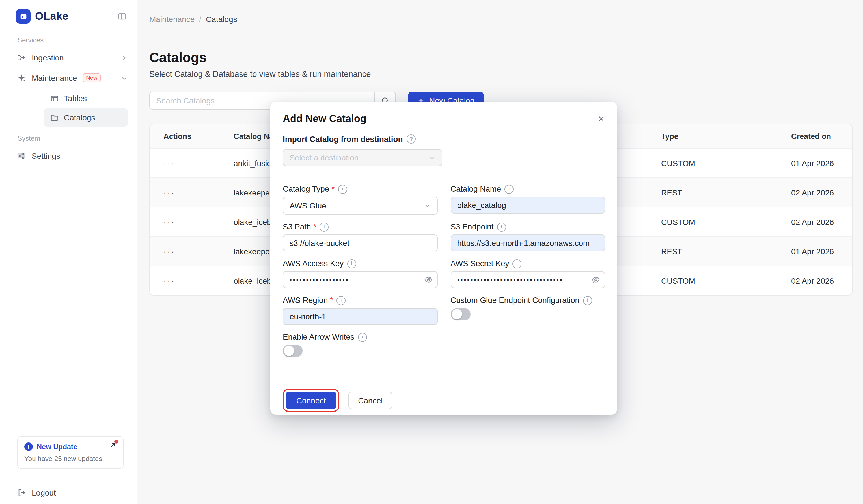  Describe the element at coordinates (360, 199) in the screenshot. I see `field-catalog-type: Catalog Type * i AWS Glue` at that location.